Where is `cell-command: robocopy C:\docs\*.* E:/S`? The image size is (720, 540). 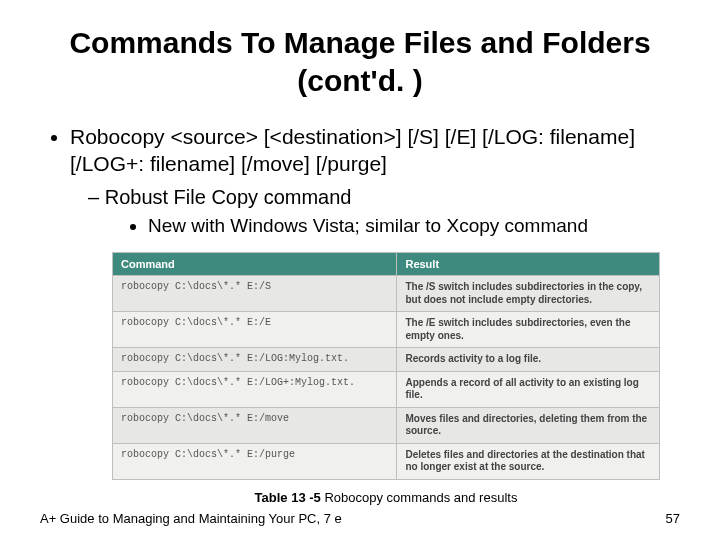 cell-command: robocopy C:\docs\*.* E:/S is located at coordinates (255, 294).